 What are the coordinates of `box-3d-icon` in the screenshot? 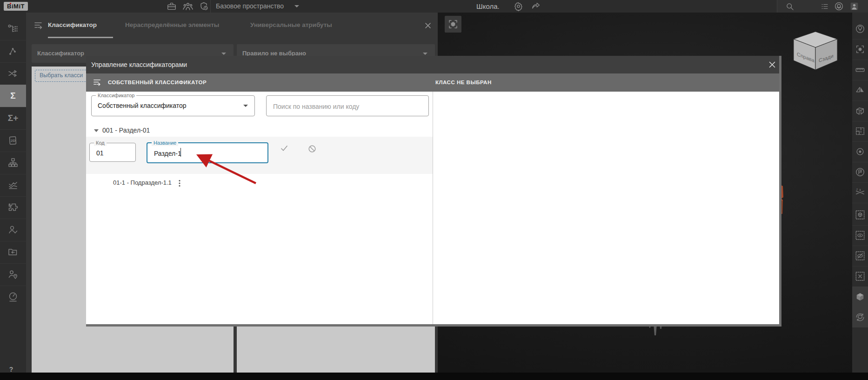 It's located at (860, 111).